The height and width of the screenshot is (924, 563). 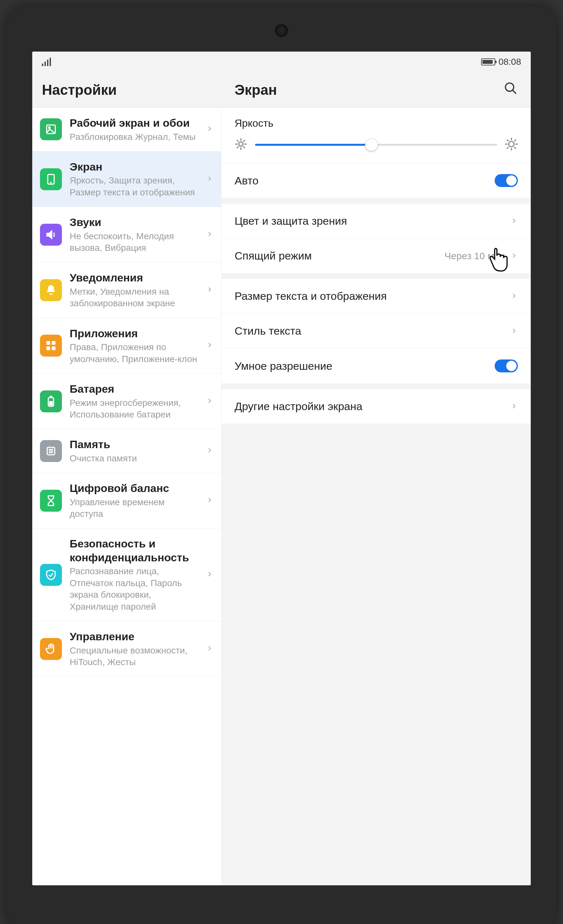 What do you see at coordinates (127, 501) in the screenshot?
I see `sidebar-item-7: Цифровой баланс Управление временем дост…` at bounding box center [127, 501].